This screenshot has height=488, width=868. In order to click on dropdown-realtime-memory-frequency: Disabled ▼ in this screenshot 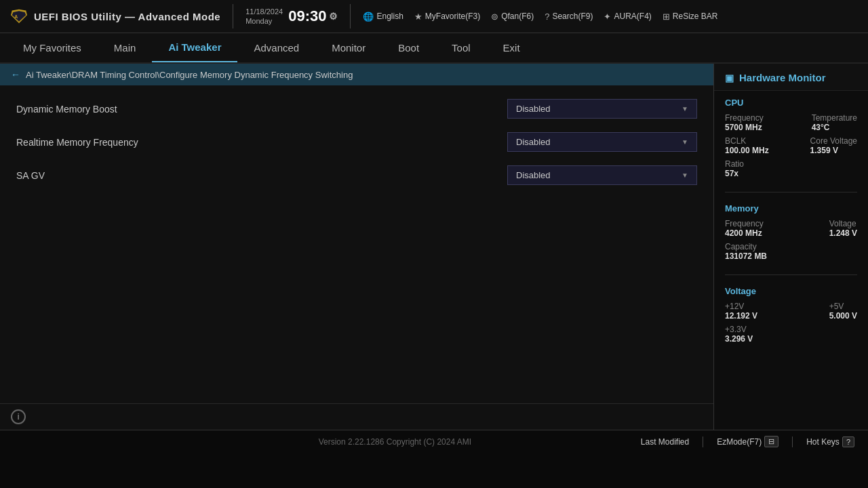, I will do `click(602, 142)`.